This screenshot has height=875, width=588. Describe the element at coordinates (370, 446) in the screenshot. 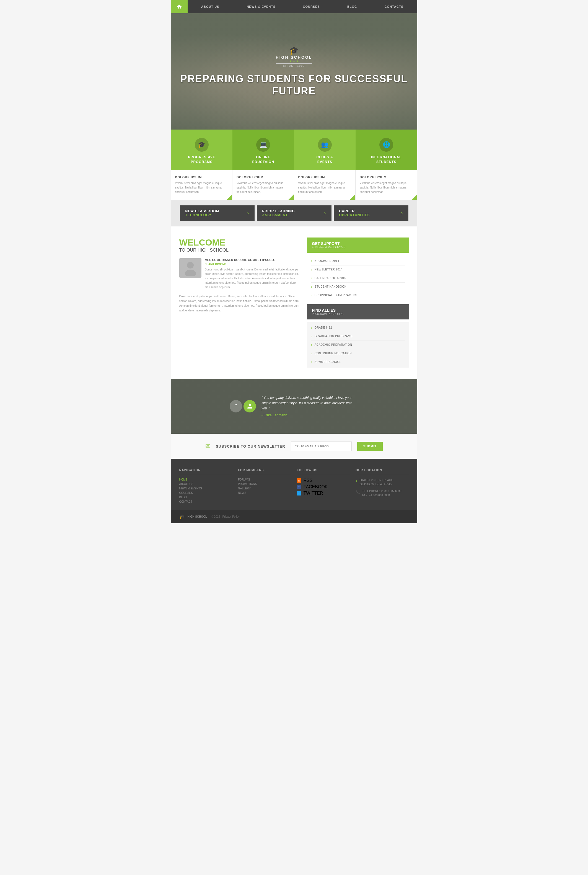

I see `newsletter-submit-button: SUBMIT` at that location.